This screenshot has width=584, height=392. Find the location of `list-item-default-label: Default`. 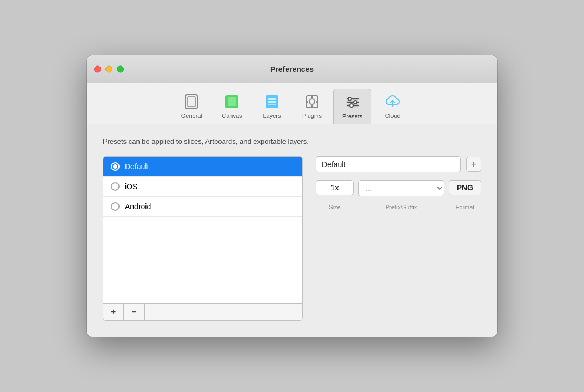

list-item-default-label: Default is located at coordinates (137, 167).